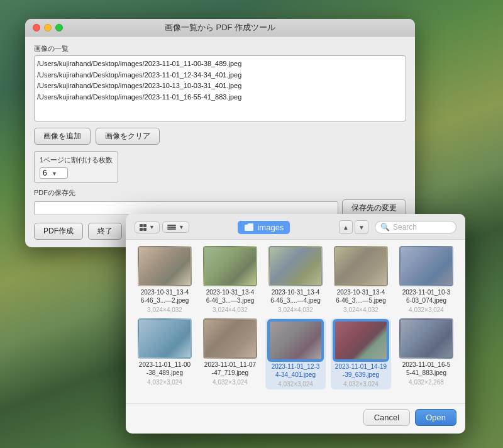  I want to click on thumb-size-3: 3,024×4,032, so click(296, 310).